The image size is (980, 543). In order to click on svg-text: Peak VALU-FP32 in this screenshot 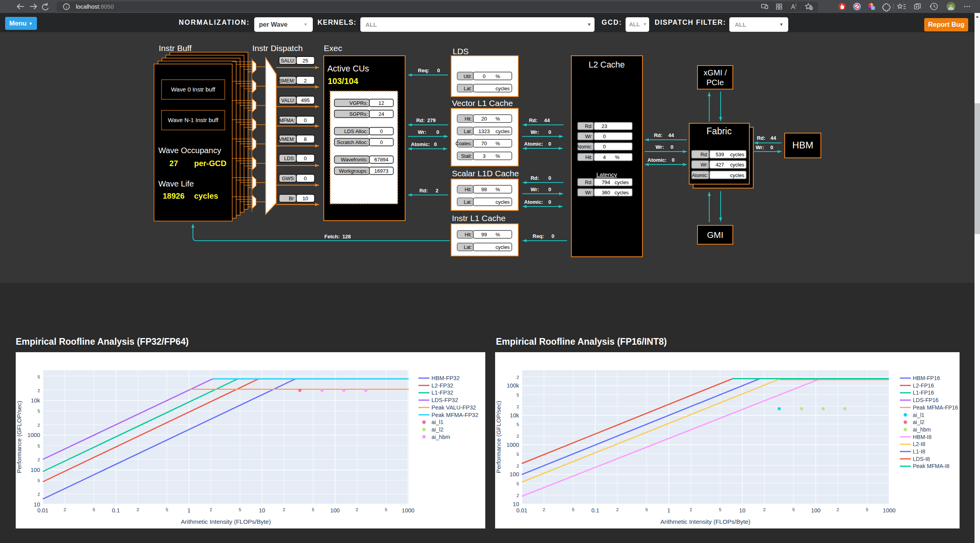, I will do `click(453, 408)`.